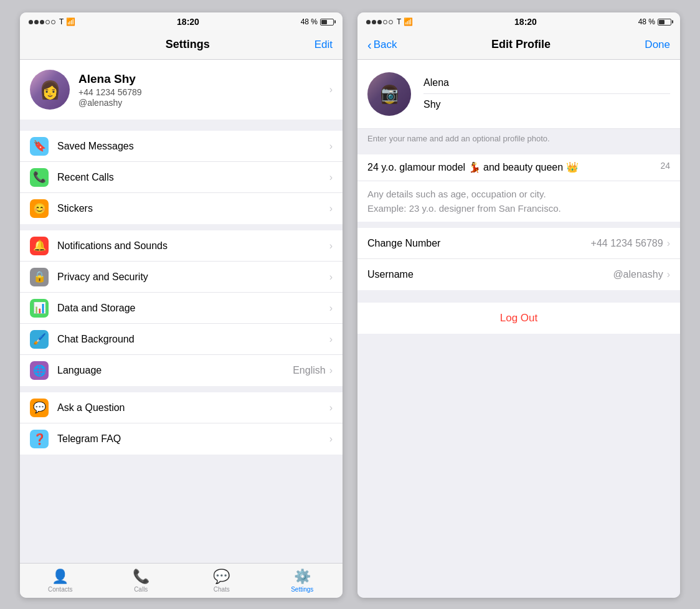 The height and width of the screenshot is (609, 700). I want to click on first-name-input, so click(547, 83).